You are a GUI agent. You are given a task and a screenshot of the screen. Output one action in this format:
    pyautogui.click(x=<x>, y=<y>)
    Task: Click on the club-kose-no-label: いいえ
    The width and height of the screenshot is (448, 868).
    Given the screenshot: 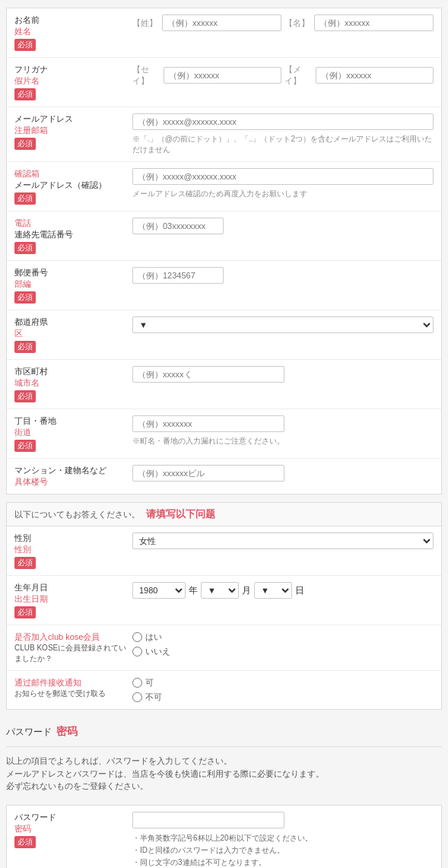 What is the action you would take?
    pyautogui.click(x=283, y=651)
    